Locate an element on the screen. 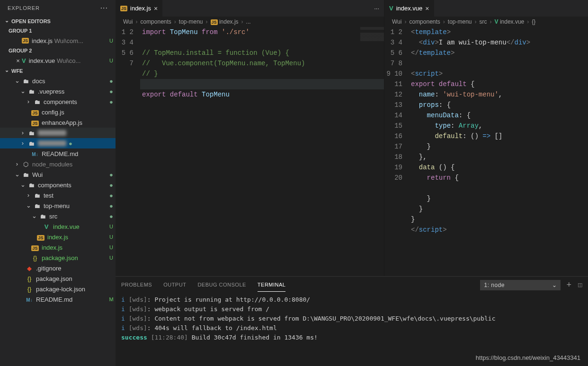 The width and height of the screenshot is (588, 366). folder-item: ›🖿test● is located at coordinates (58, 195).